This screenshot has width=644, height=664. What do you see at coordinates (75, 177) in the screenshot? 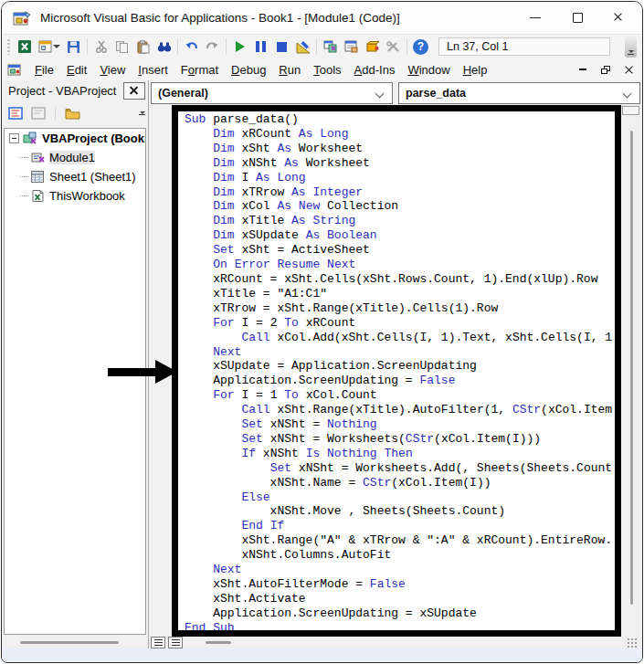
I see `tree-item-sheet1: Sheet1 (Sheet1)` at bounding box center [75, 177].